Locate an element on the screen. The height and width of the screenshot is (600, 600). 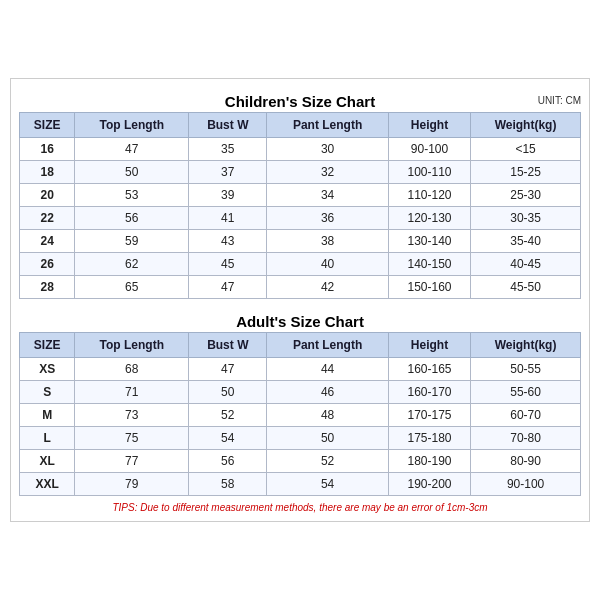
table-row: 20533934110-12025-30 is located at coordinates (300, 196).